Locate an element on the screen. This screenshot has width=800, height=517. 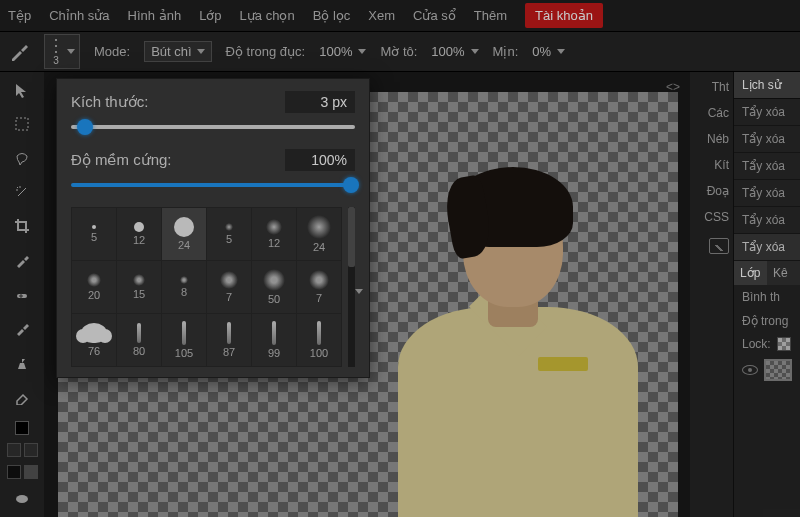
brush-preset-picker: 3 is located at coordinates (62, 52).